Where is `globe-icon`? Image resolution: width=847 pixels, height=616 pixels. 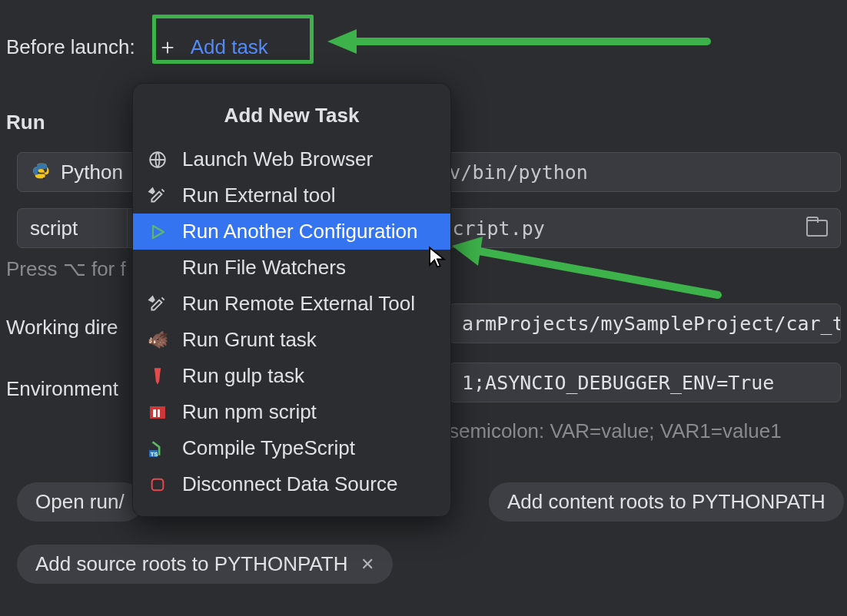
globe-icon is located at coordinates (158, 160).